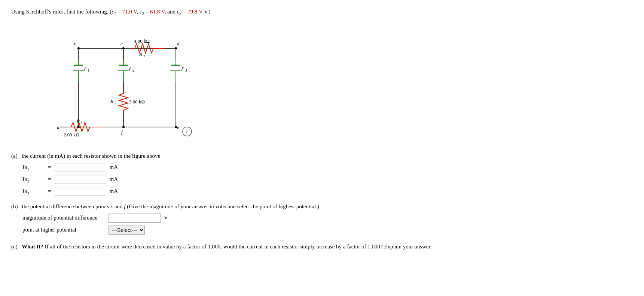  What do you see at coordinates (142, 41) in the screenshot?
I see `r3-val-label: 4.00 kΩ` at bounding box center [142, 41].